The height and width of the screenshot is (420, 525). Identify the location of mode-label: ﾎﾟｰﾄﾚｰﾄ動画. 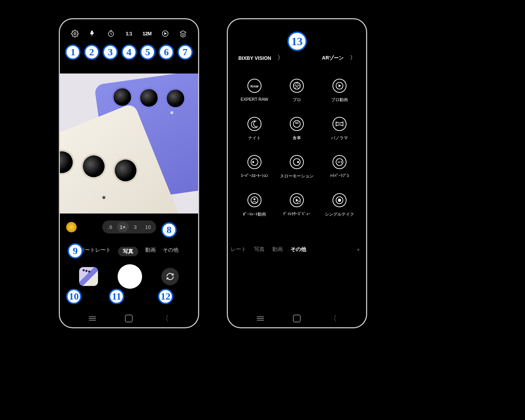
(254, 214).